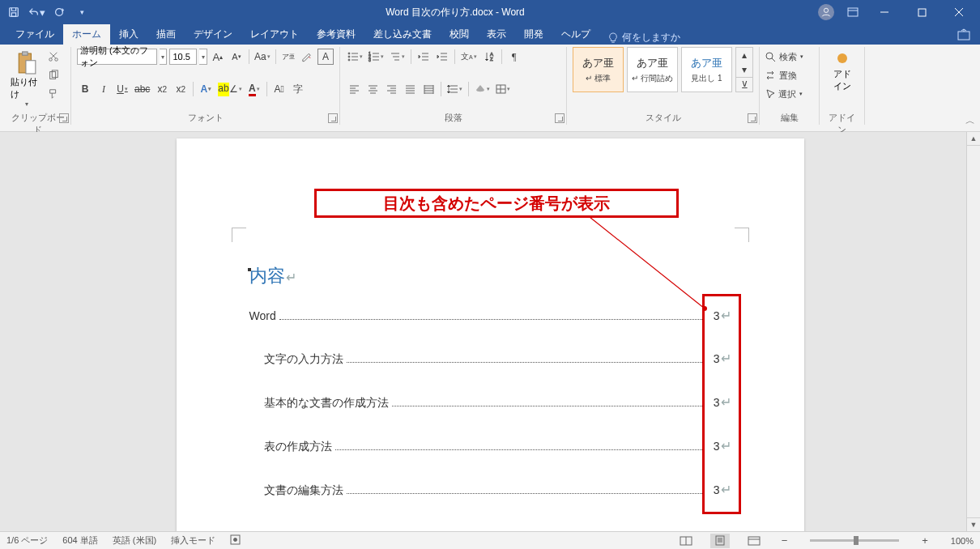  I want to click on zoom-out-button: −, so click(785, 541).